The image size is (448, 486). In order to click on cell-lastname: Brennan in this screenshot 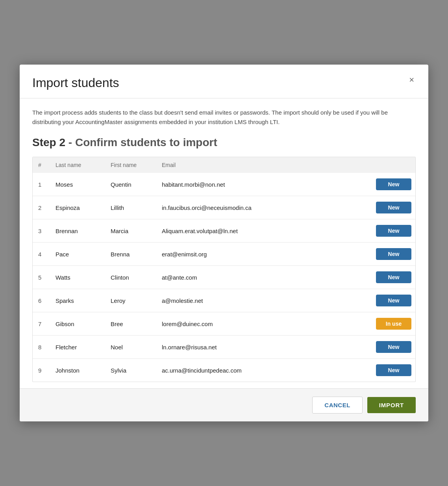, I will do `click(78, 231)`.